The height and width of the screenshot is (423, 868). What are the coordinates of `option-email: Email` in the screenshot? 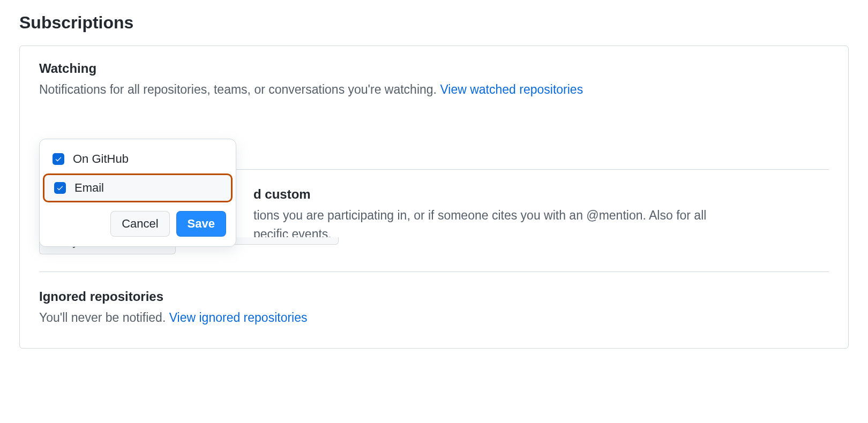 It's located at (138, 188).